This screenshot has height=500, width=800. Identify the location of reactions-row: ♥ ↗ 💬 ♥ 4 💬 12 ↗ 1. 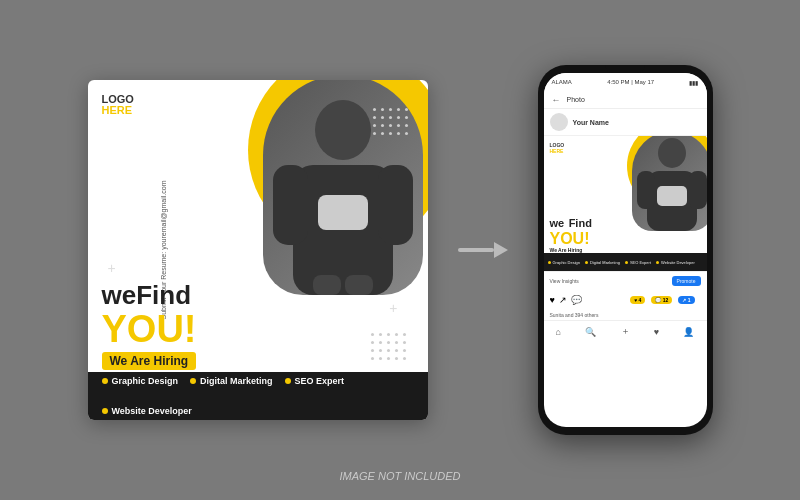
(626, 300).